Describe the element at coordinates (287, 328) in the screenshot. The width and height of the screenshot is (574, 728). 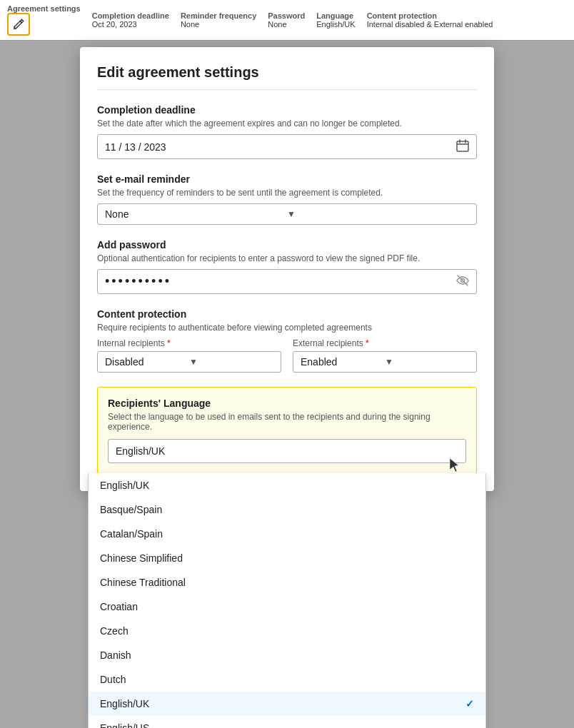
I see `content-protection-modal-desc: Require recipients to authenticate befor…` at that location.